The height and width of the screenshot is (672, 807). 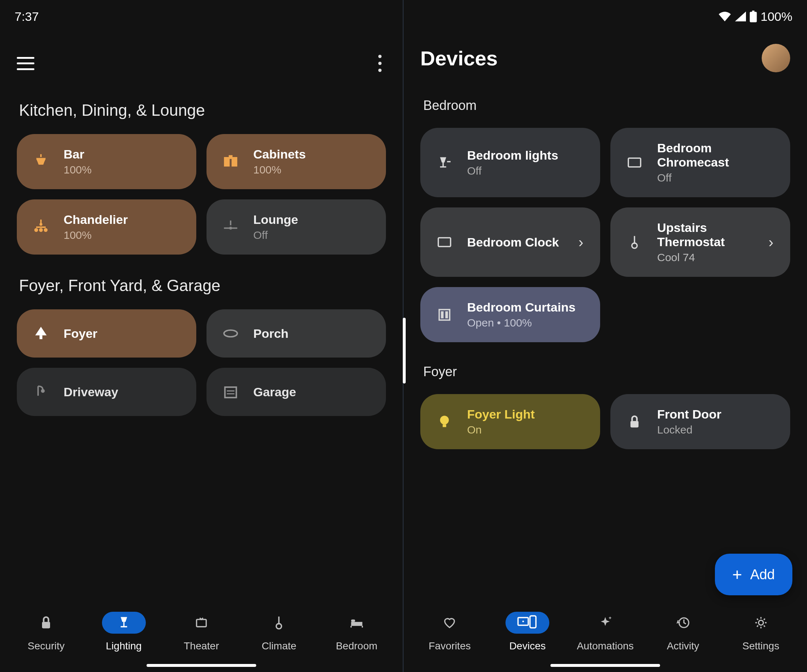 I want to click on fan-icon, so click(x=231, y=227).